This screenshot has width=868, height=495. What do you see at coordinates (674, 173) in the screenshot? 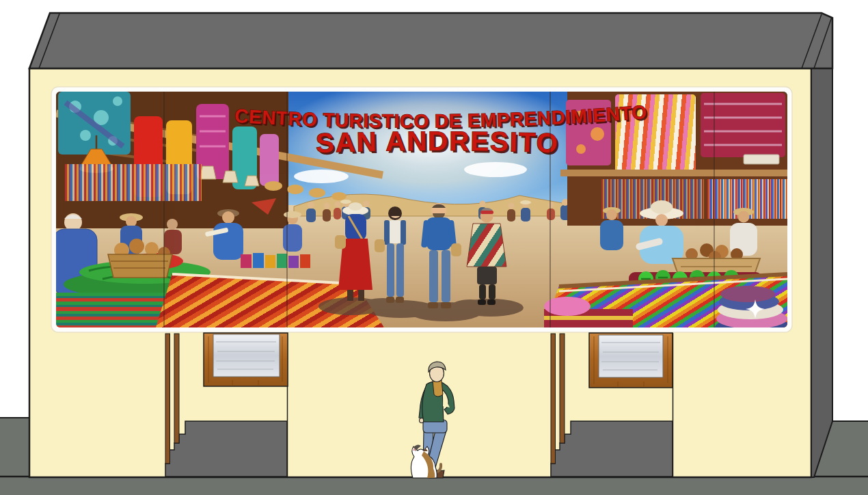
I see `awning-beam-right` at bounding box center [674, 173].